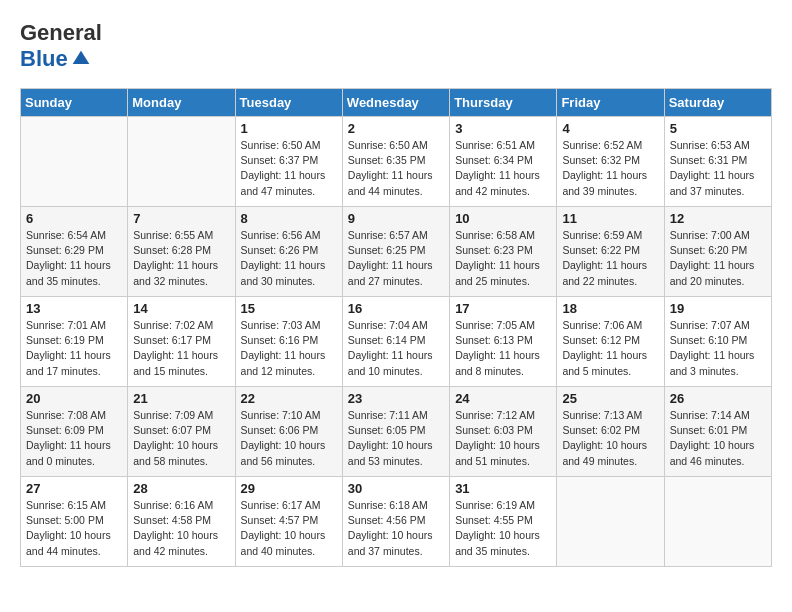  What do you see at coordinates (718, 128) in the screenshot?
I see `day-number: 5` at bounding box center [718, 128].